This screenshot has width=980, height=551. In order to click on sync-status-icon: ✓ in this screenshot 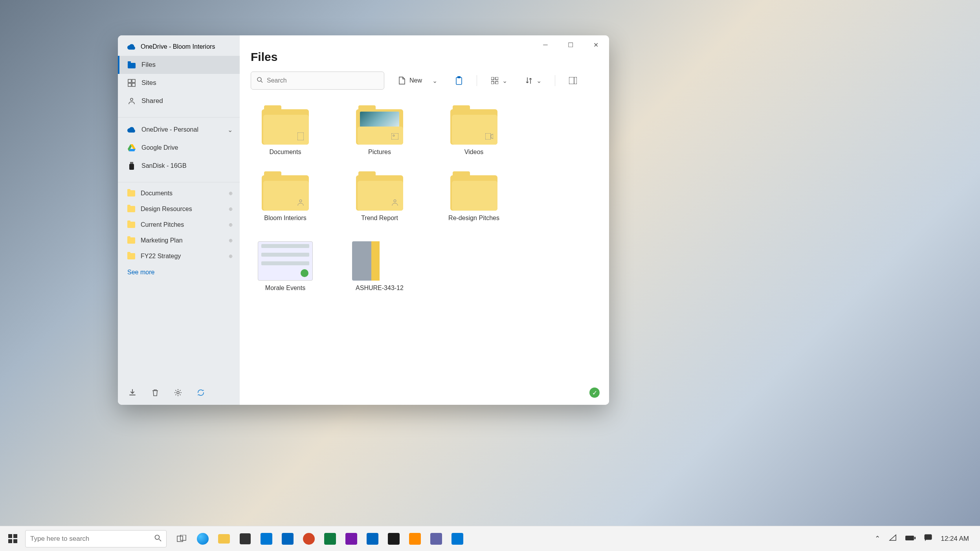, I will do `click(595, 393)`.